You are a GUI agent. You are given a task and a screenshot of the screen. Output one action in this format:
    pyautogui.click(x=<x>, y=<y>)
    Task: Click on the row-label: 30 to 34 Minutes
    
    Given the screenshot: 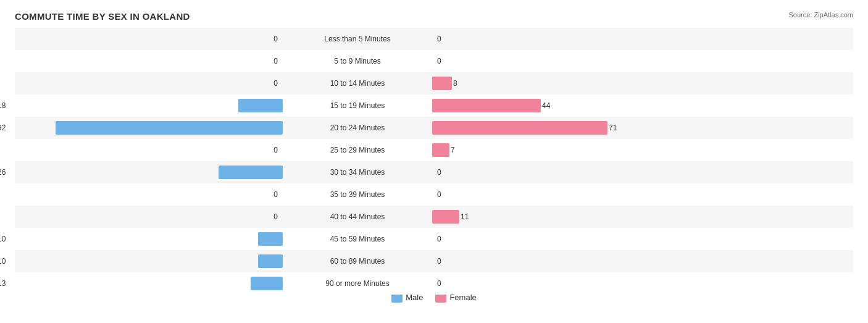 What is the action you would take?
    pyautogui.click(x=357, y=172)
    